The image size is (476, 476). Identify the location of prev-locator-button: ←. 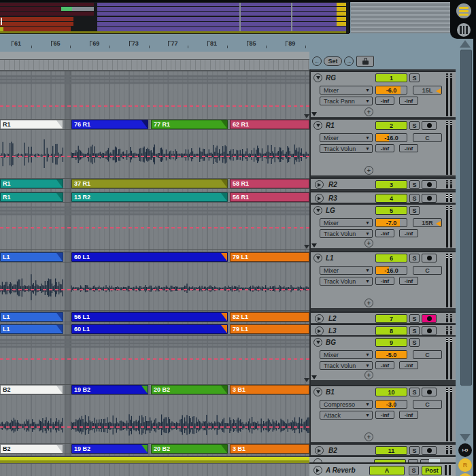
(317, 61).